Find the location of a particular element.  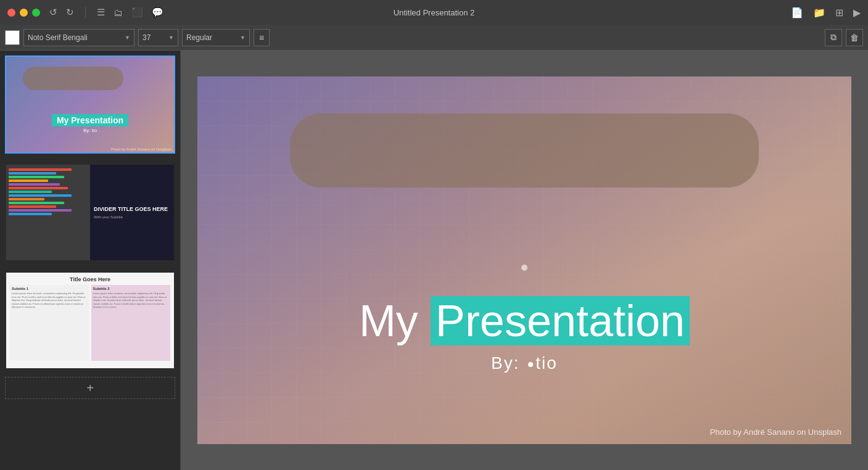

close-button is located at coordinates (11, 12).